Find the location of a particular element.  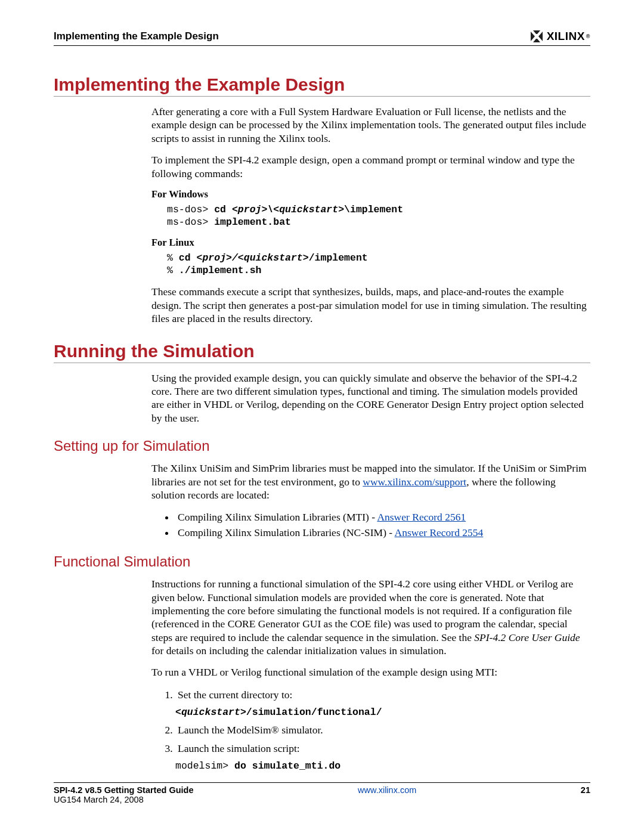

xilinx-logo: XILINX ® is located at coordinates (561, 36).